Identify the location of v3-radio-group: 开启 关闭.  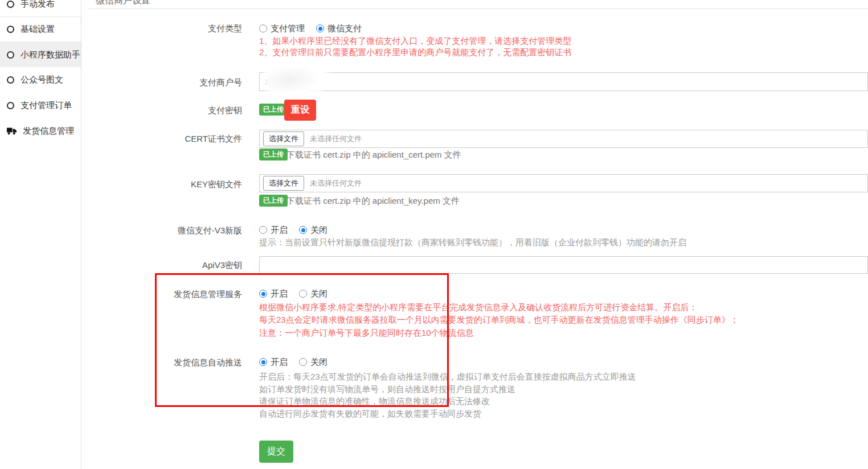
(293, 230).